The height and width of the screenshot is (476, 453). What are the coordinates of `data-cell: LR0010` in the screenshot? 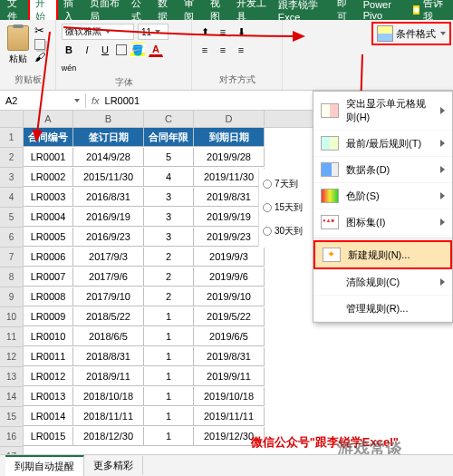 It's located at (49, 337).